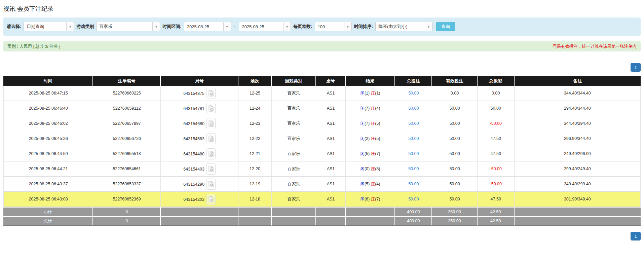 The width and height of the screenshot is (644, 260). What do you see at coordinates (200, 154) in the screenshot?
I see `cell-round-number: 643154480` at bounding box center [200, 154].